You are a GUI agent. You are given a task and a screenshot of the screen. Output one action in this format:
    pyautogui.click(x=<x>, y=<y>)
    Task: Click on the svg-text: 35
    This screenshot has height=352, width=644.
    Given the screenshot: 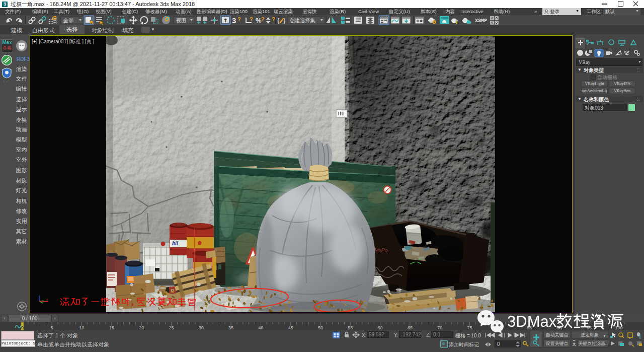 What is the action you would take?
    pyautogui.click(x=231, y=328)
    